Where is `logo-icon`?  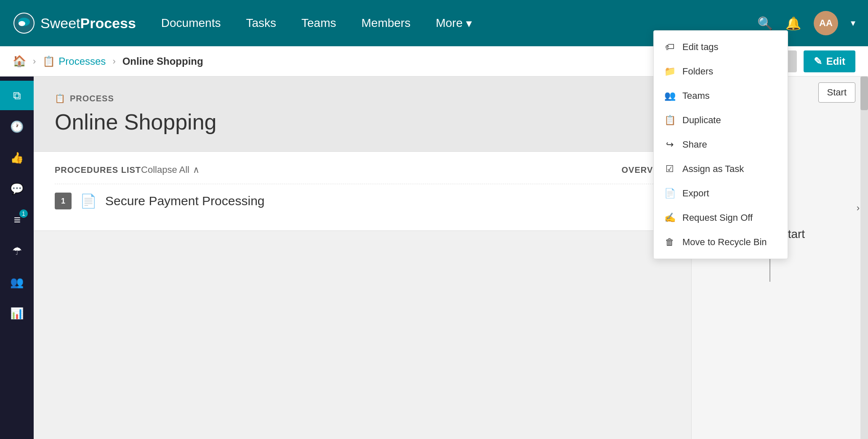 logo-icon is located at coordinates (24, 23).